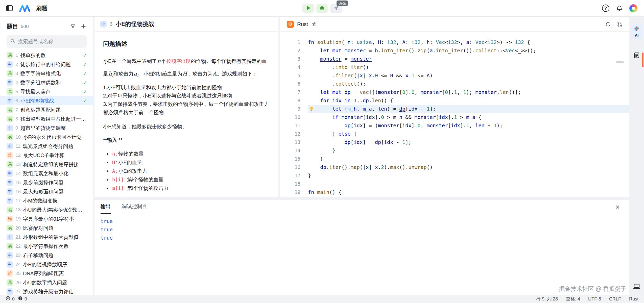  What do you see at coordinates (118, 188) in the screenshot?
I see `inline-code: a[i]` at bounding box center [118, 188].